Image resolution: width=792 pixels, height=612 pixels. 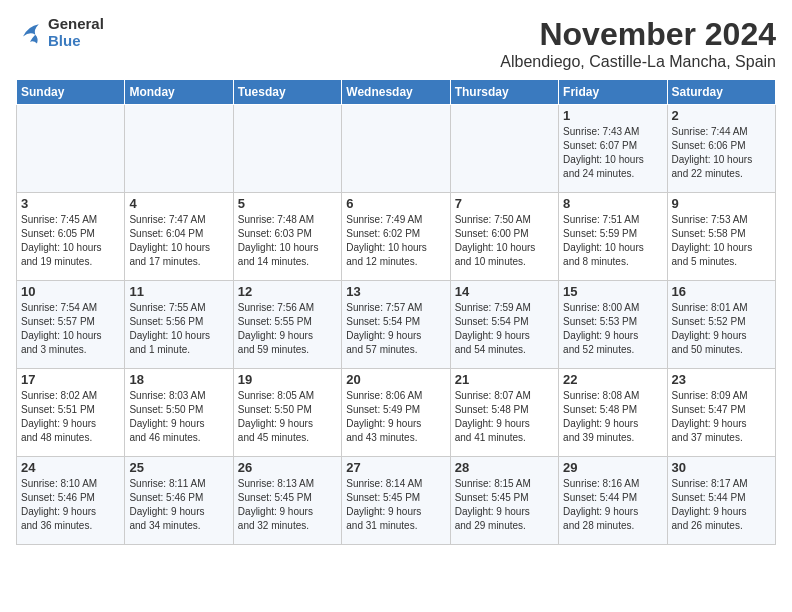 What do you see at coordinates (722, 241) in the screenshot?
I see `day-info: Sunrise: 7:53 AM Sunset: 5:58 PM Dayligh…` at bounding box center [722, 241].